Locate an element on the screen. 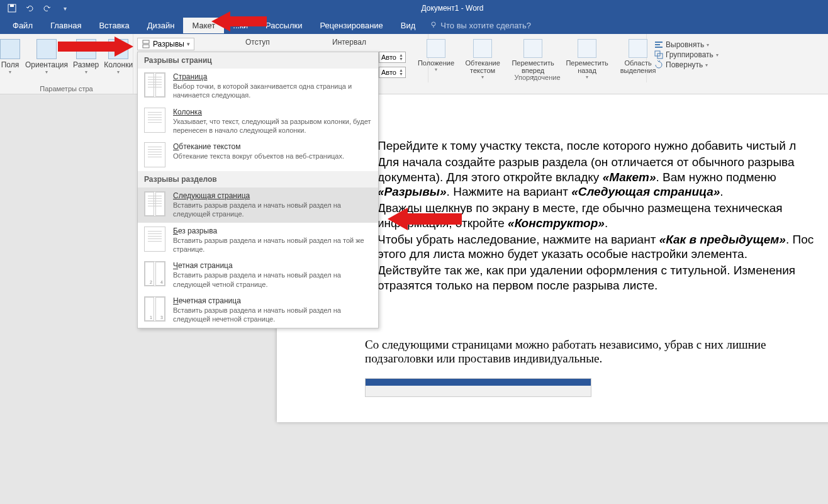  list-item: Чтобы убрать наследование, нажмите на ва… is located at coordinates (598, 247).